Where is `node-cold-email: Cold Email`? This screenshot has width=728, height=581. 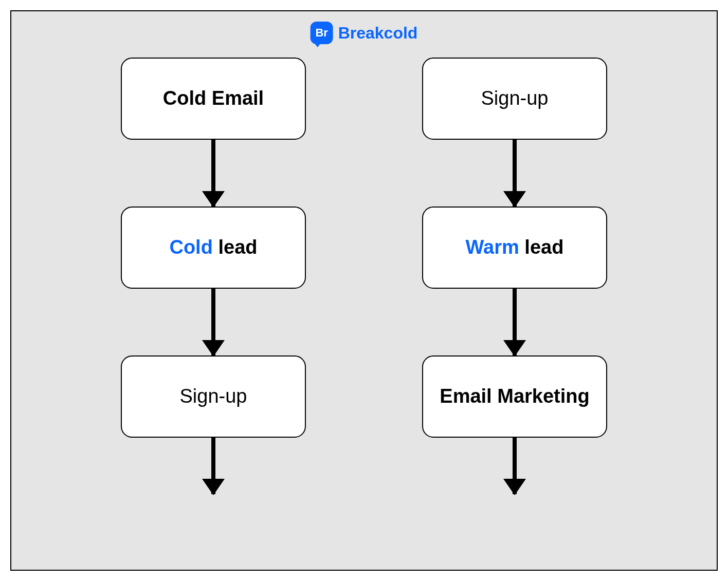 node-cold-email: Cold Email is located at coordinates (213, 99).